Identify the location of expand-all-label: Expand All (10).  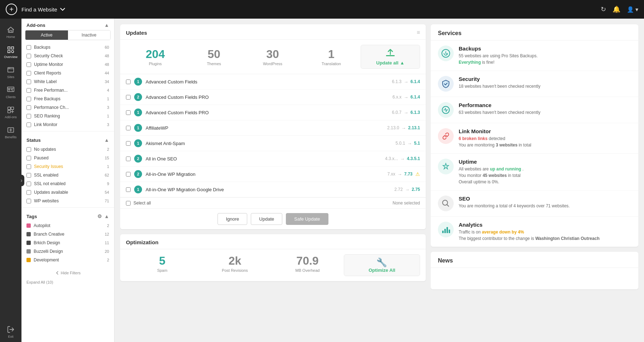
(68, 282).